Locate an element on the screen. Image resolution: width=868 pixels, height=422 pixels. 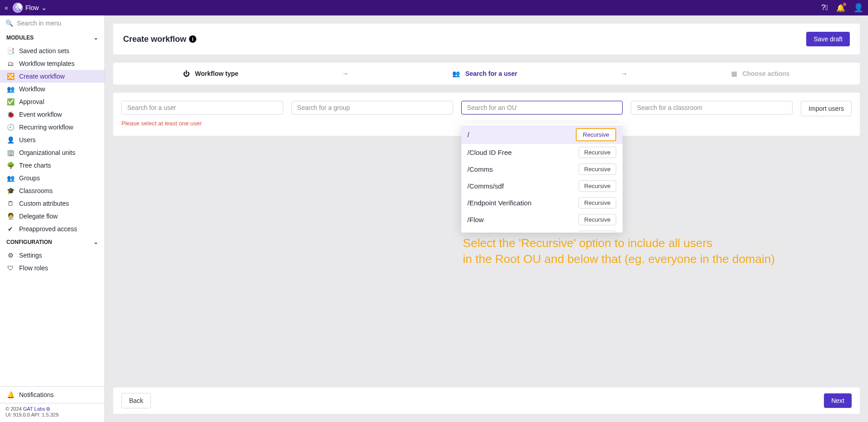
sidebar-item-label: Event workflow is located at coordinates (40, 114).